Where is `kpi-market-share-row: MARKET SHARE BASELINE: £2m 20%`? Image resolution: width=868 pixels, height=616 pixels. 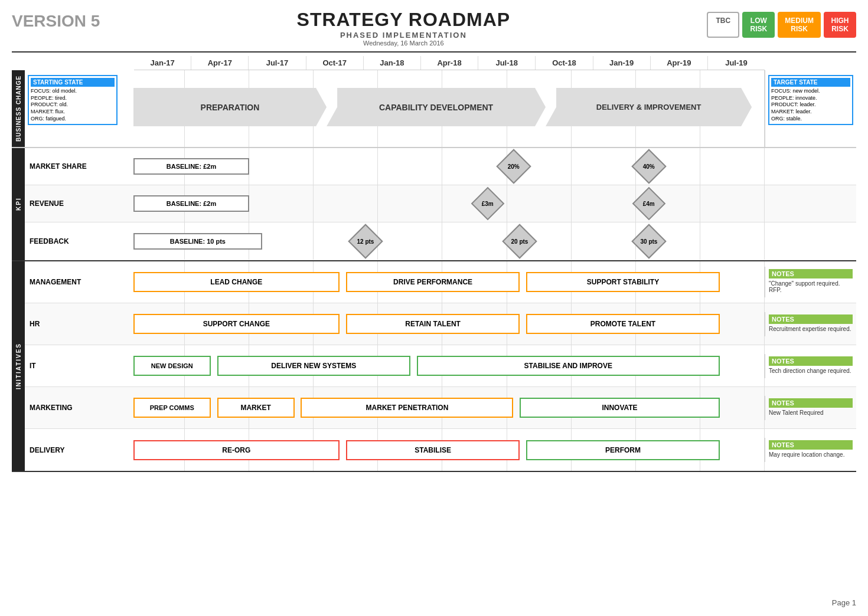
kpi-market-share-row: MARKET SHARE BASELINE: £2m 20% is located at coordinates (440, 166).